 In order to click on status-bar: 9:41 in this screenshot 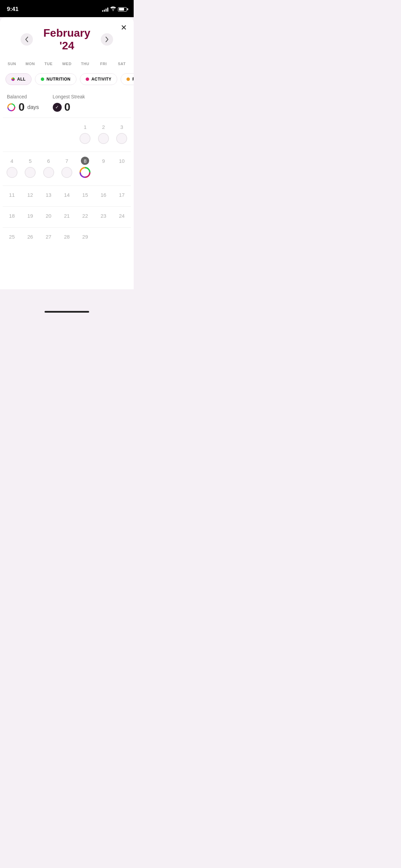, I will do `click(67, 9)`.